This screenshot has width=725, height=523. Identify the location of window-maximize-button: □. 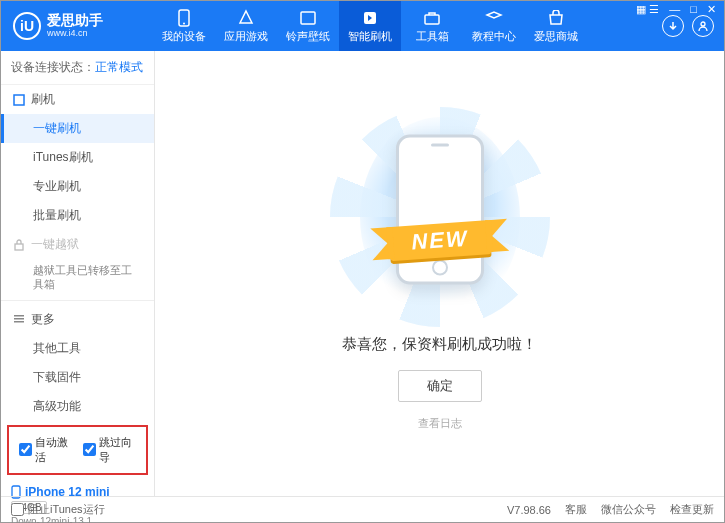
(694, 10).